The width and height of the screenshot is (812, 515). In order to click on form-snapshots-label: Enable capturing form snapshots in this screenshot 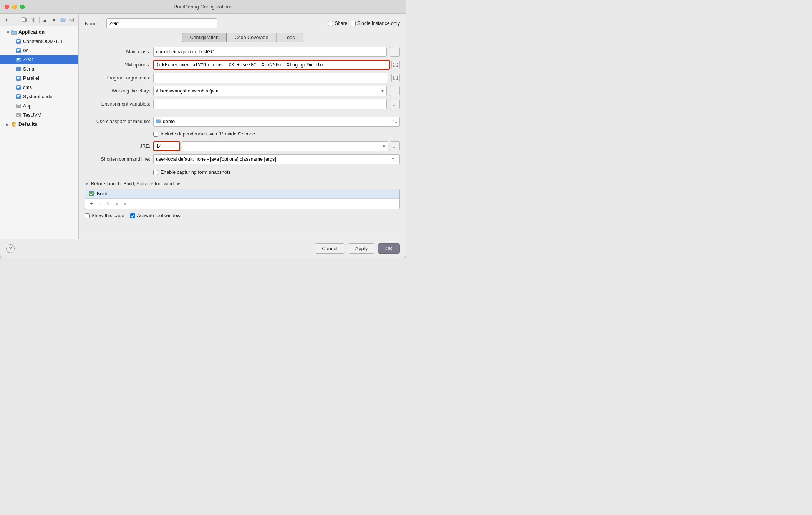, I will do `click(196, 172)`.